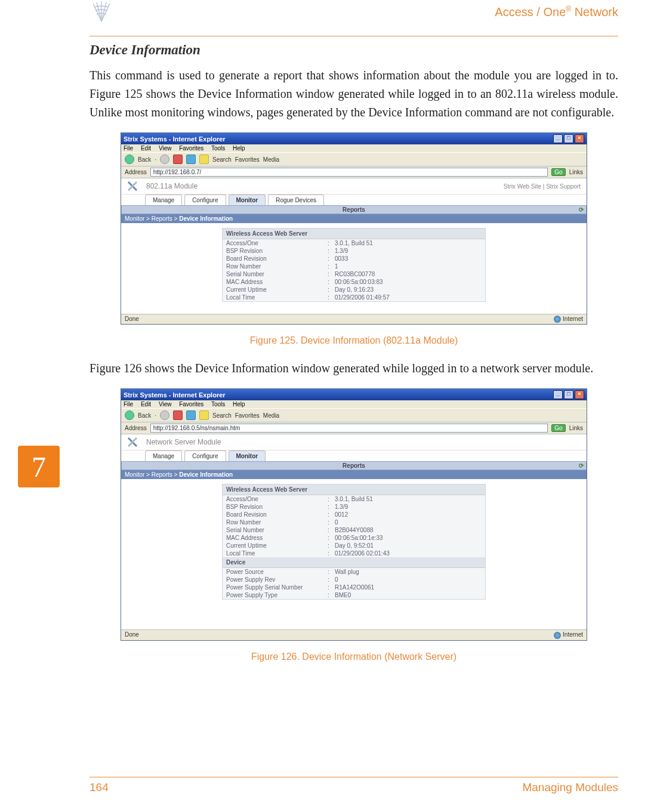  I want to click on module-header: 802.11a Module Strix Web Site | Strix Su…, so click(354, 186).